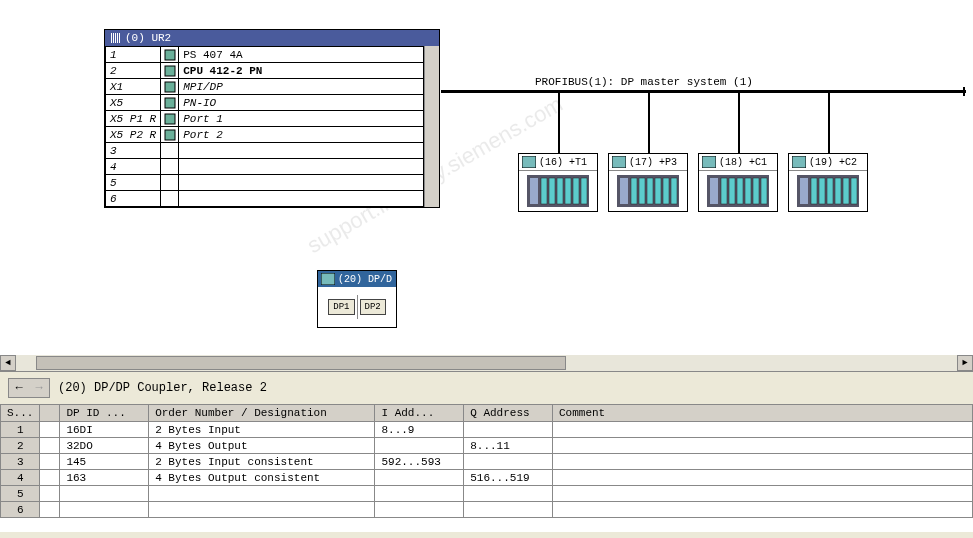 The height and width of the screenshot is (538, 973). I want to click on col-slot: S..., so click(20, 414).